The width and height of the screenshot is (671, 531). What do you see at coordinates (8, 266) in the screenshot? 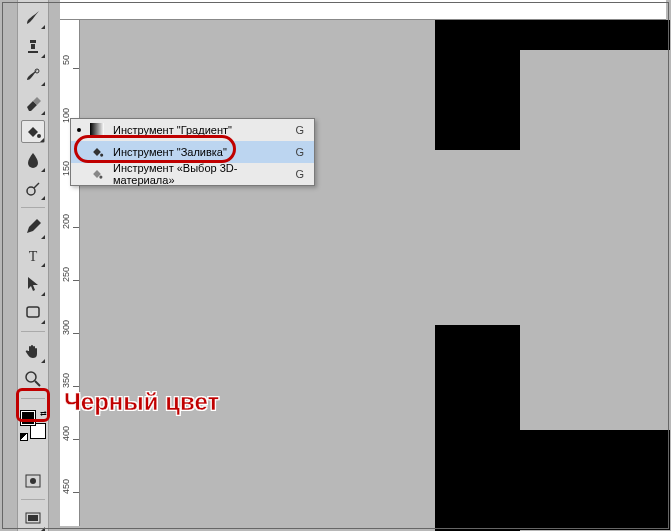
I see `app-outer-gutter` at bounding box center [8, 266].